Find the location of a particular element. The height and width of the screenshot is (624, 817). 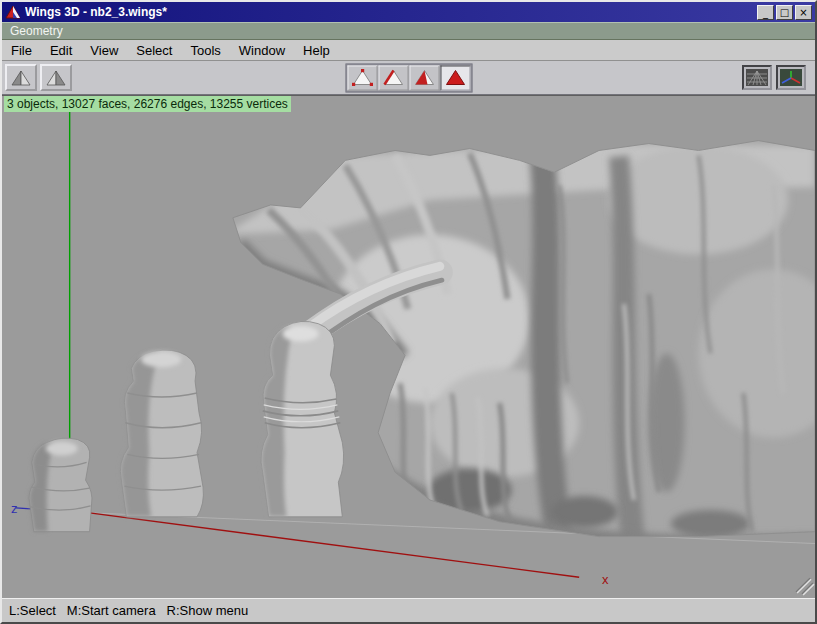

status-mouse-hints: L:Select M:Start camera R:Show menu is located at coordinates (128, 610).